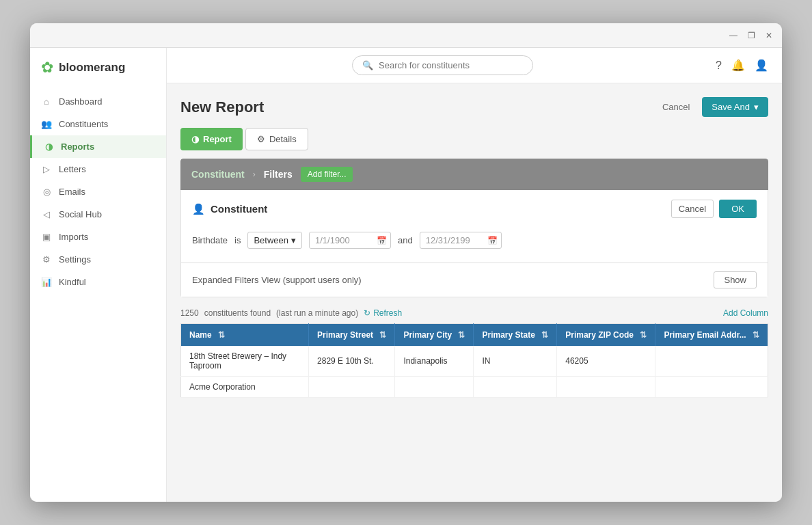 Image resolution: width=812 pixels, height=525 pixels. What do you see at coordinates (474, 66) in the screenshot?
I see `topbar: 🔍 ? 🔔 👤` at bounding box center [474, 66].